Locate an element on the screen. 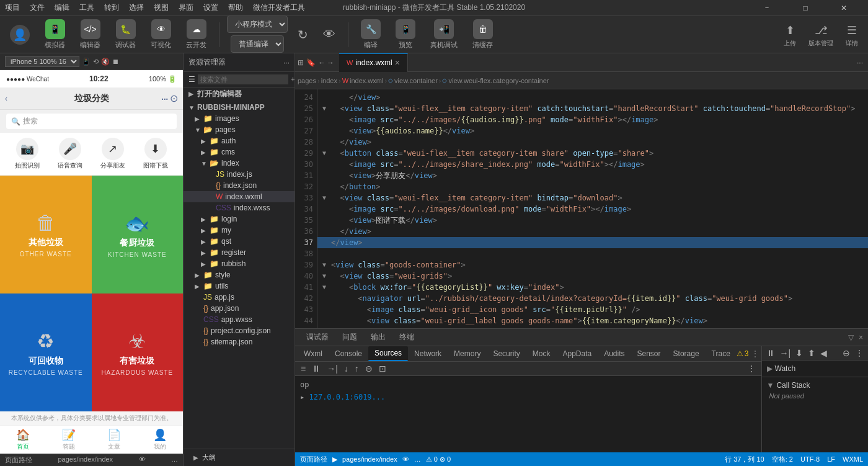 The image size is (868, 466). project-section: ▼ RUBBISH-MINIAPP is located at coordinates (239, 107).